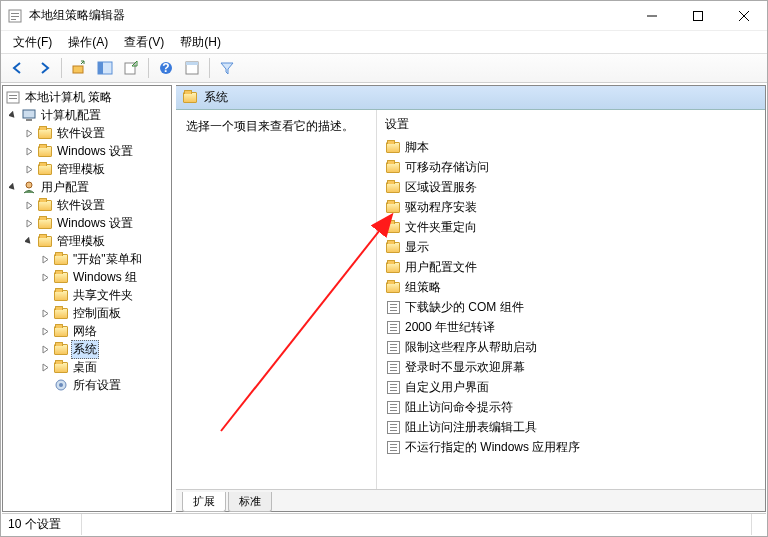  Describe the element at coordinates (417, 148) in the screenshot. I see `list-item-label: 脚本` at that location.